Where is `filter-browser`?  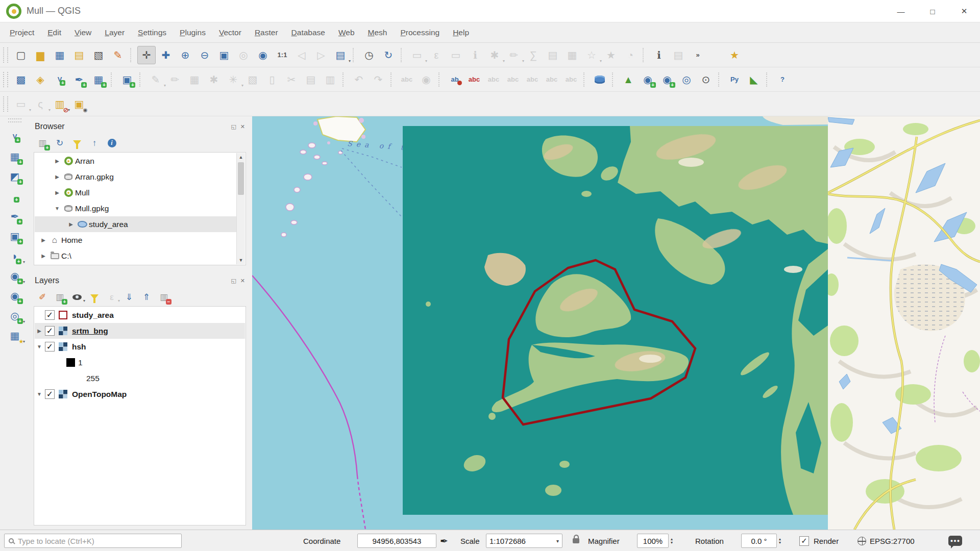
filter-browser is located at coordinates (77, 143).